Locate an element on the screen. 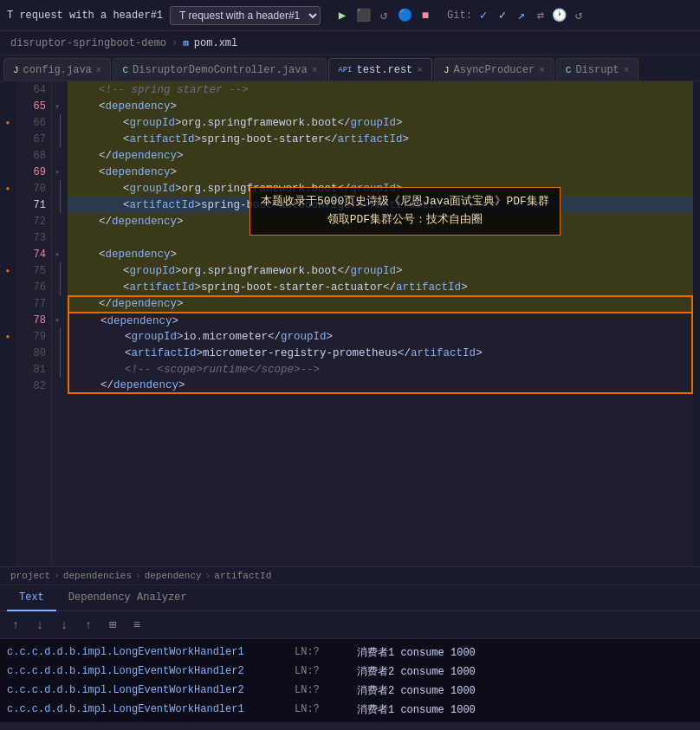 The width and height of the screenshot is (700, 730). tab-icon-disrupt: C is located at coordinates (568, 70).